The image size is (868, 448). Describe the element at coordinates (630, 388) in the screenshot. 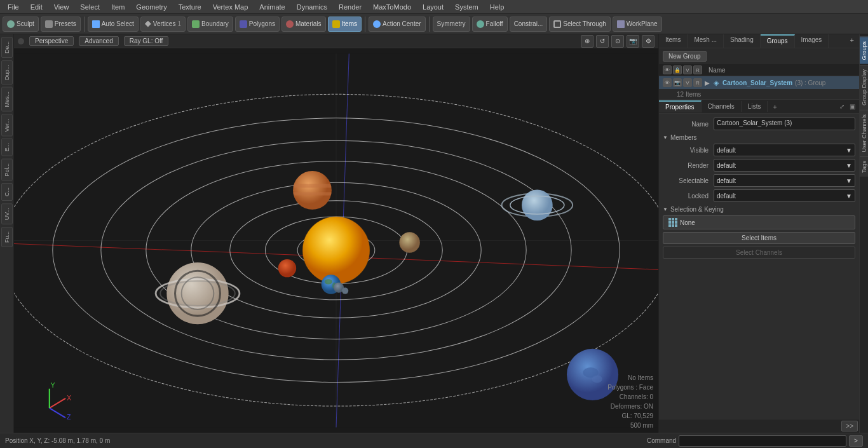

I see `status-polygons: Polygons : Face` at that location.